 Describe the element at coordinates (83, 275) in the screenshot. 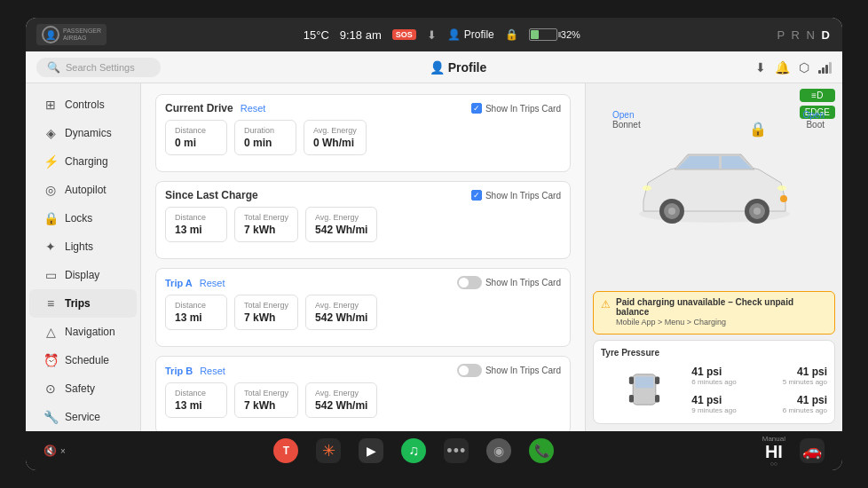

I see `sidebar-item-display: ▭ Display` at that location.